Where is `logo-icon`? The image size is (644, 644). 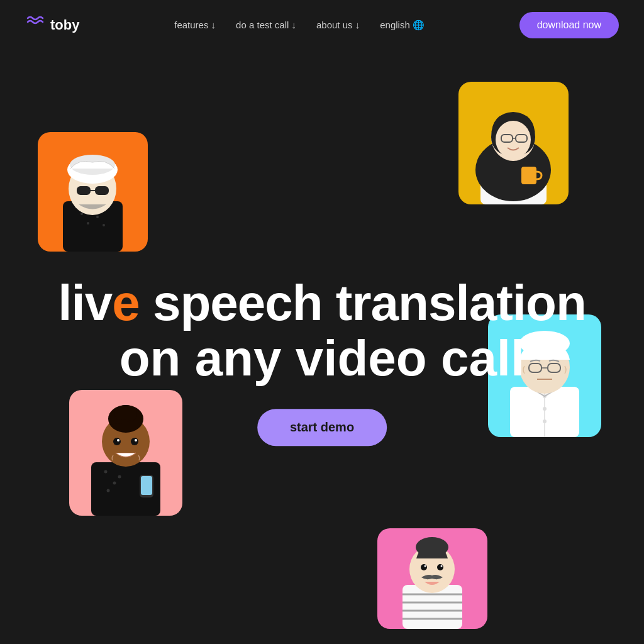
logo-icon is located at coordinates (35, 25).